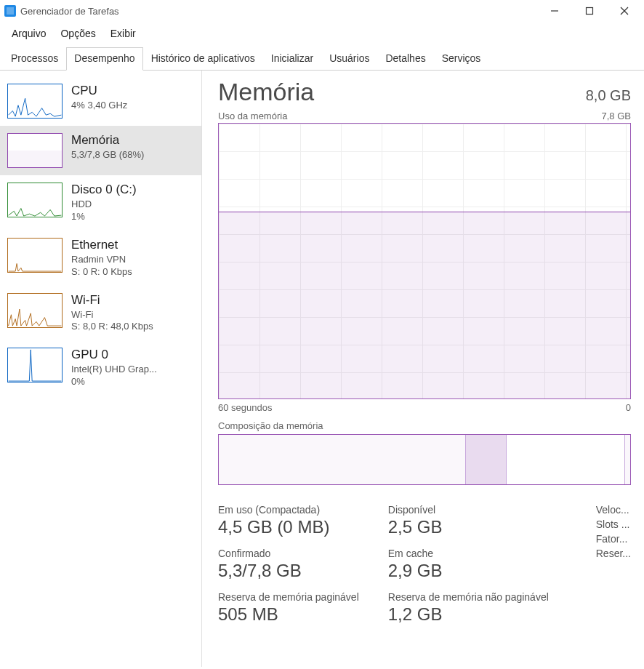 The image size is (644, 669). Describe the element at coordinates (487, 460) in the screenshot. I see `comp-modified` at that location.